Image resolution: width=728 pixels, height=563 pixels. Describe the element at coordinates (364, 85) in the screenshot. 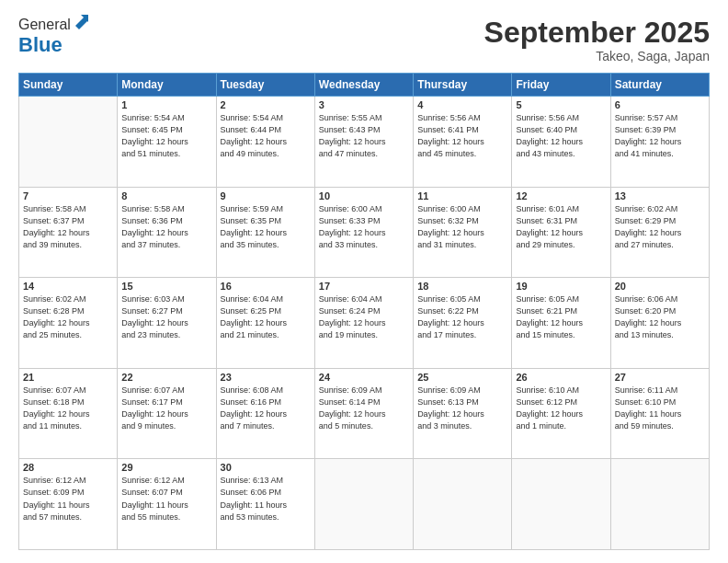

I see `calendar-header-row: Sunday Monday Tuesday Wednesday Thursday…` at that location.